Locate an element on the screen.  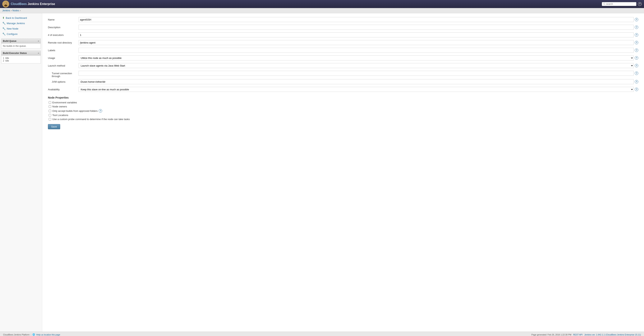
jenkins-ver-link: Jenkins ver. 1.642.1.1 (CloudBees Jenkin… is located at coordinates (613, 335).